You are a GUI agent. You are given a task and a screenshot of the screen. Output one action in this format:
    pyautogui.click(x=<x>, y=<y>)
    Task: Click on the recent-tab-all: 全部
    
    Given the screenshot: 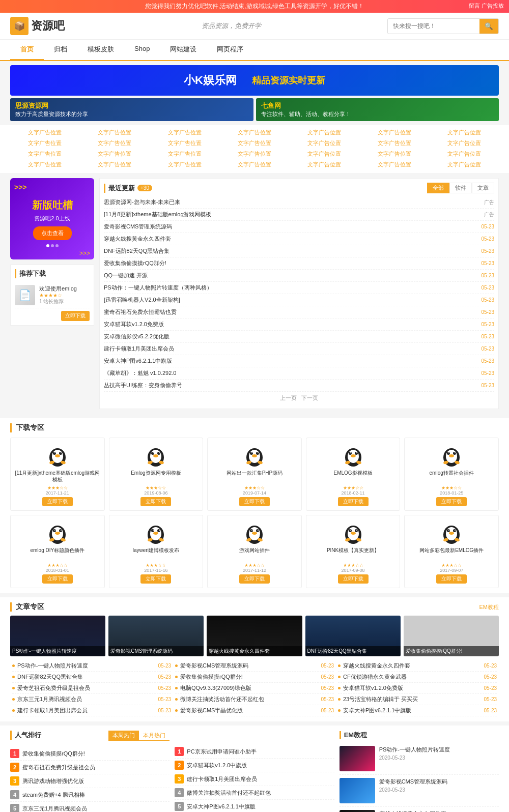 What is the action you would take?
    pyautogui.click(x=438, y=188)
    